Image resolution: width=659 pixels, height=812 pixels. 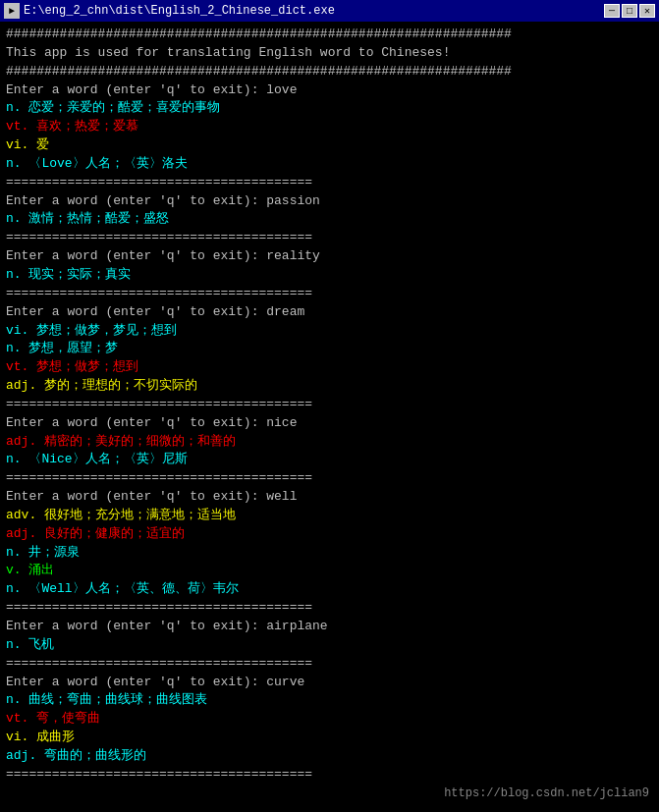 I want to click on window-controls: ─ □ ✕, so click(x=630, y=11).